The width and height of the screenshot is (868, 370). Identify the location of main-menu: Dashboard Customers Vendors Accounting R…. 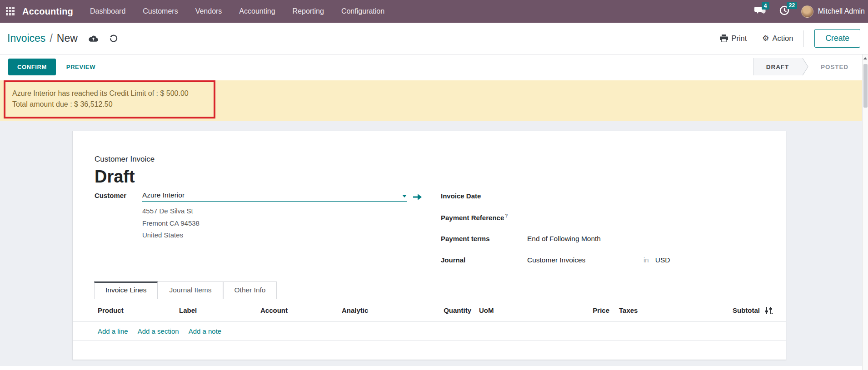
(237, 11).